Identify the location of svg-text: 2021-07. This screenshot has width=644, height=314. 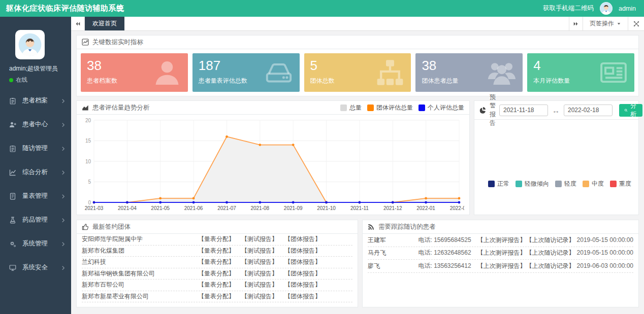
(227, 208).